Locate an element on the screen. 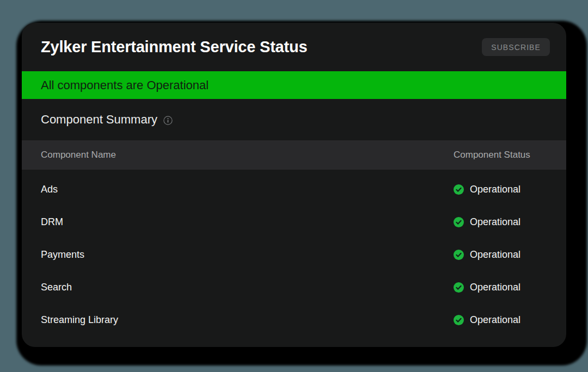  component-name: Streaming Library is located at coordinates (247, 320).